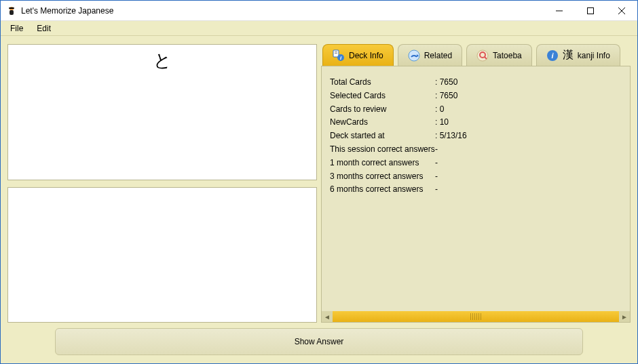  I want to click on deck-info-value: : 10, so click(529, 123).